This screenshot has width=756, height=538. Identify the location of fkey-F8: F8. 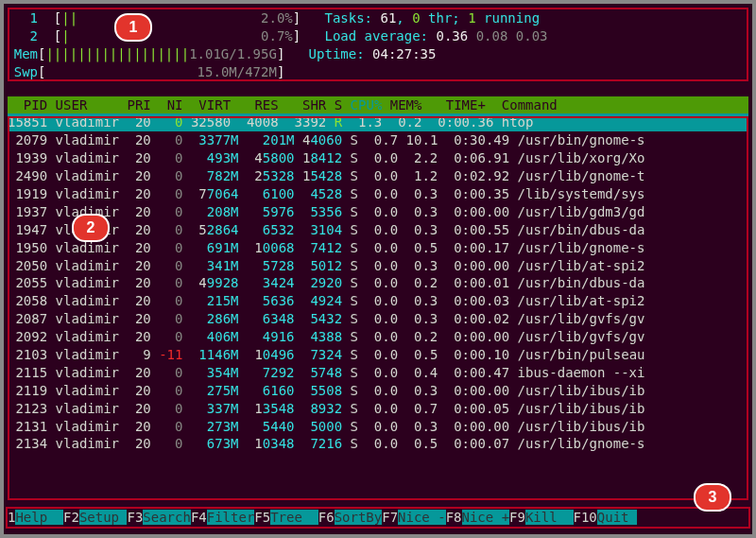
(454, 517).